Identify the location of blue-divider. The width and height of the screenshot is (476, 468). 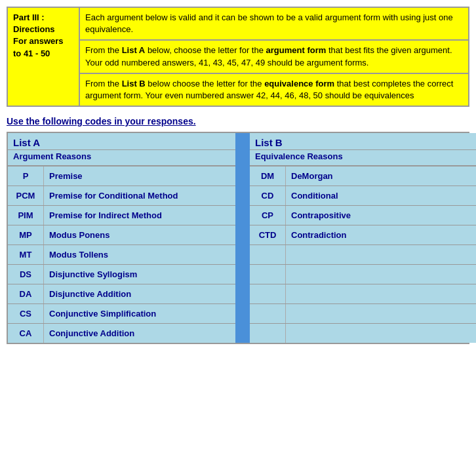
(244, 238).